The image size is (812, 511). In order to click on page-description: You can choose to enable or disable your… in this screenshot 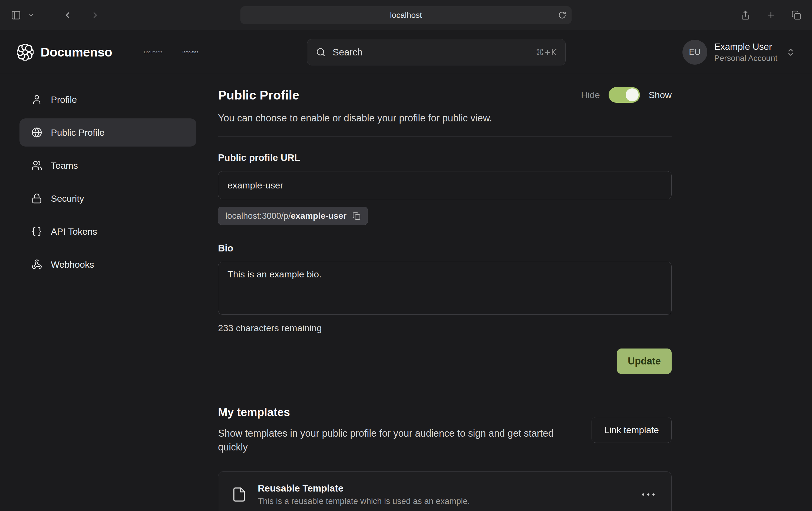, I will do `click(445, 118)`.